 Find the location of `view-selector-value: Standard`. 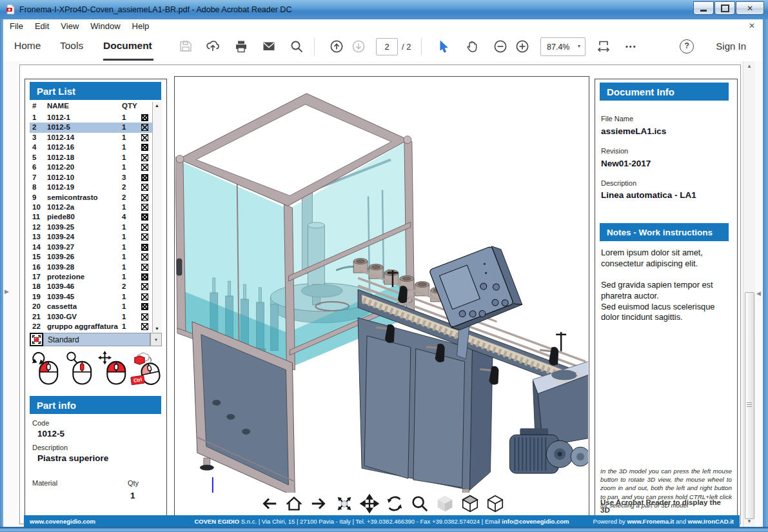

view-selector-value: Standard is located at coordinates (97, 339).